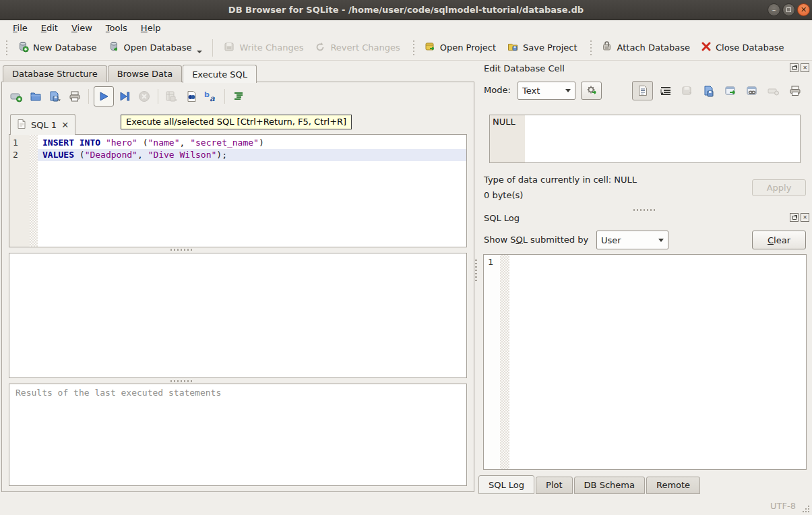  Describe the element at coordinates (730, 90) in the screenshot. I see `export-cell-icon` at that location.